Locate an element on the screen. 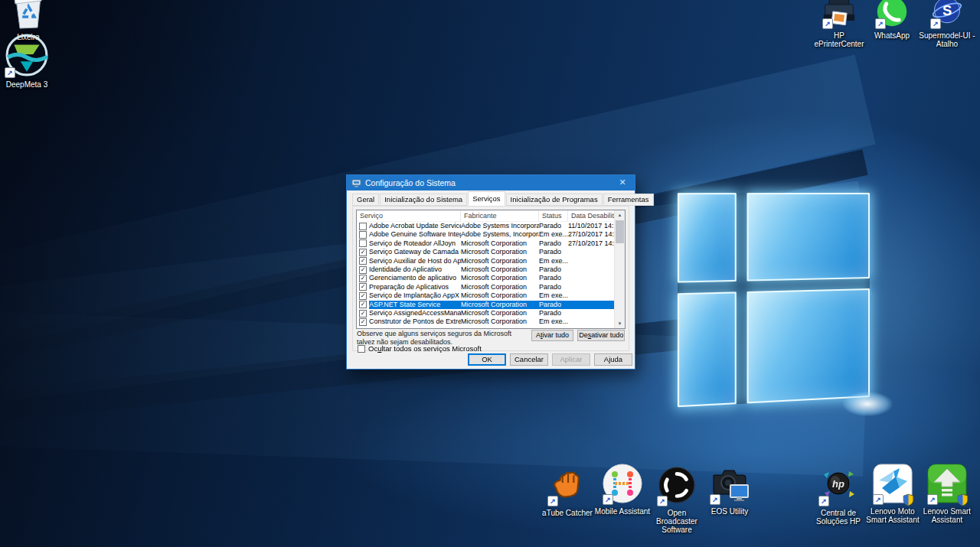 The width and height of the screenshot is (980, 547). table-row: Adobe Acrobat Update ServiceAdobe System… is located at coordinates (491, 226).